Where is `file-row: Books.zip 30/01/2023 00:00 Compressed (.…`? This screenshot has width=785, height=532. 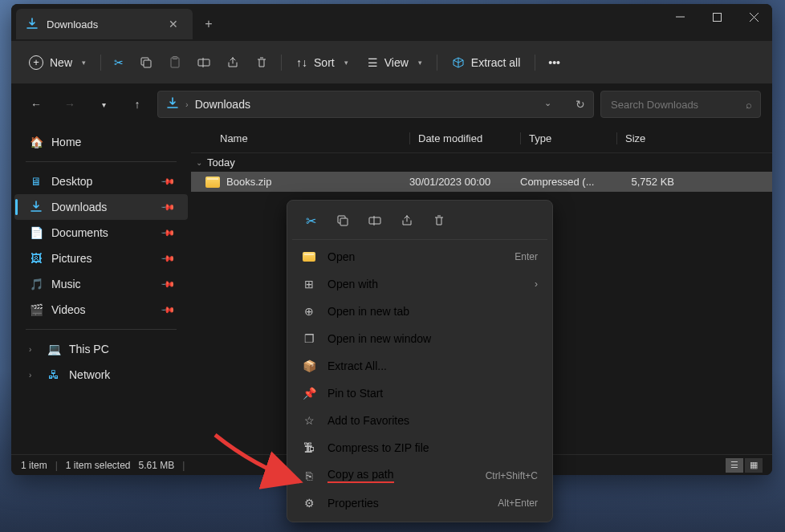
file-row: Books.zip 30/01/2023 00:00 Compressed (.… is located at coordinates (482, 181).